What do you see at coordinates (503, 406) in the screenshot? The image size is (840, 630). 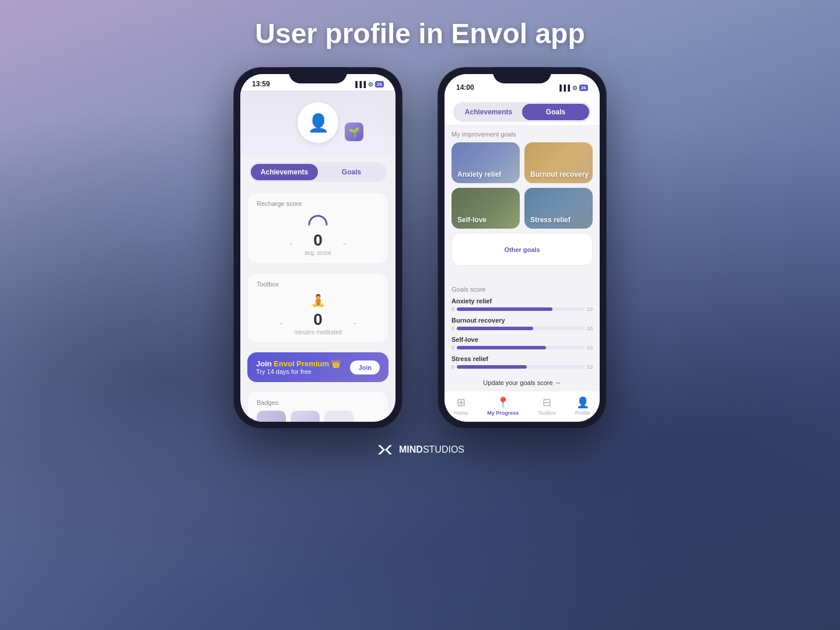 I see `nav-progress-2: 📍 My Progress` at bounding box center [503, 406].